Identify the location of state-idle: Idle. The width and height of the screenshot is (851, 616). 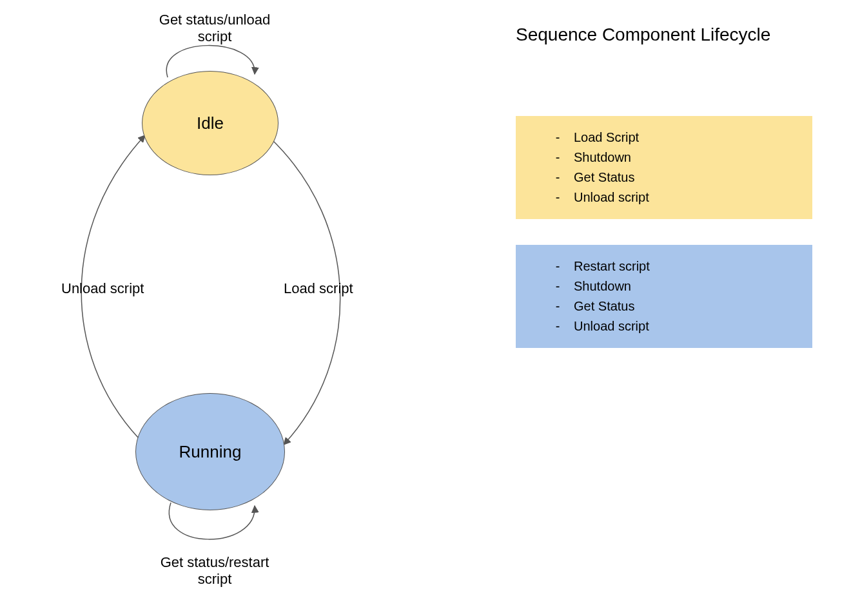
(210, 123).